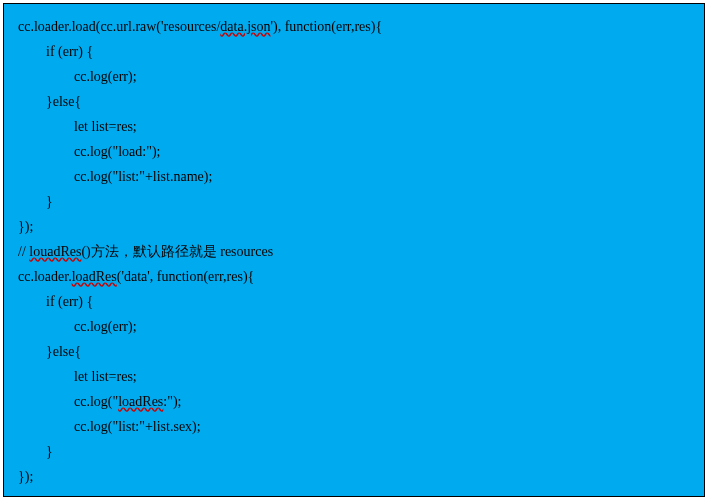 The height and width of the screenshot is (500, 708). Describe the element at coordinates (110, 426) in the screenshot. I see `code-line-17: cc.log("list:"+list.sex);` at that location.